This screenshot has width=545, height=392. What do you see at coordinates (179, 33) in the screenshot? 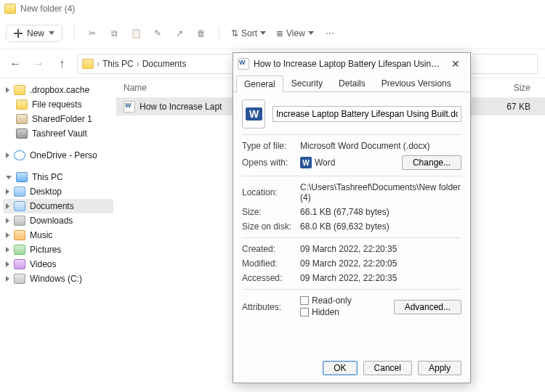
I see `share-icon: ↗` at bounding box center [179, 33].